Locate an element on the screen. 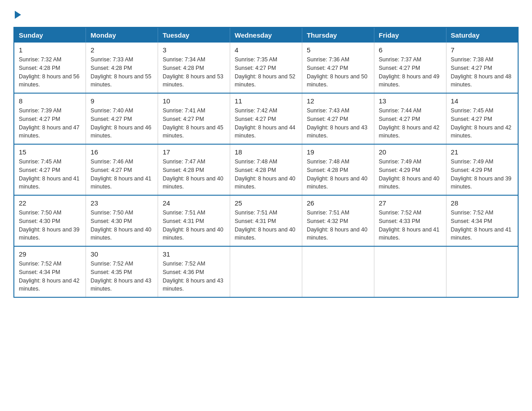 This screenshot has width=532, height=411. day-number: 28 is located at coordinates (482, 203).